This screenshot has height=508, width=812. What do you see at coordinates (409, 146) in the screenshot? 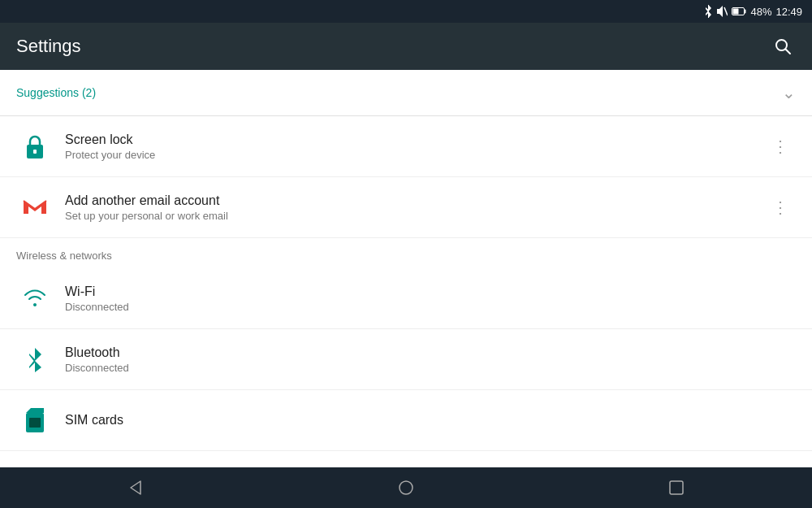
I see `screen-lock-text: Screen lock Protect your device` at bounding box center [409, 146].